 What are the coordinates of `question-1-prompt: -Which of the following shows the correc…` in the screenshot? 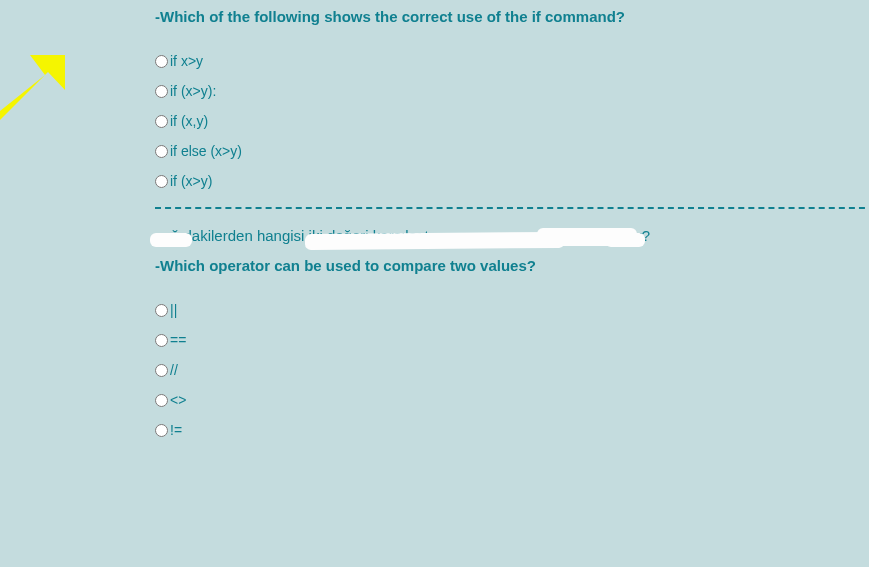 It's located at (512, 16).